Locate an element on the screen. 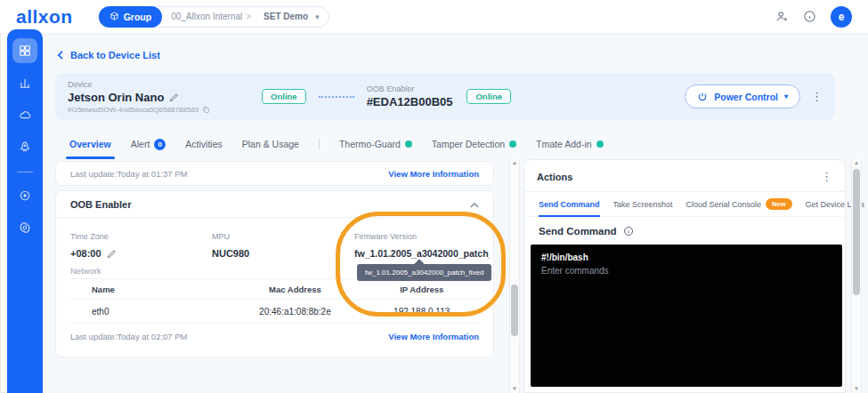 This screenshot has width=868, height=393. sidebar-divider is located at coordinates (25, 172).